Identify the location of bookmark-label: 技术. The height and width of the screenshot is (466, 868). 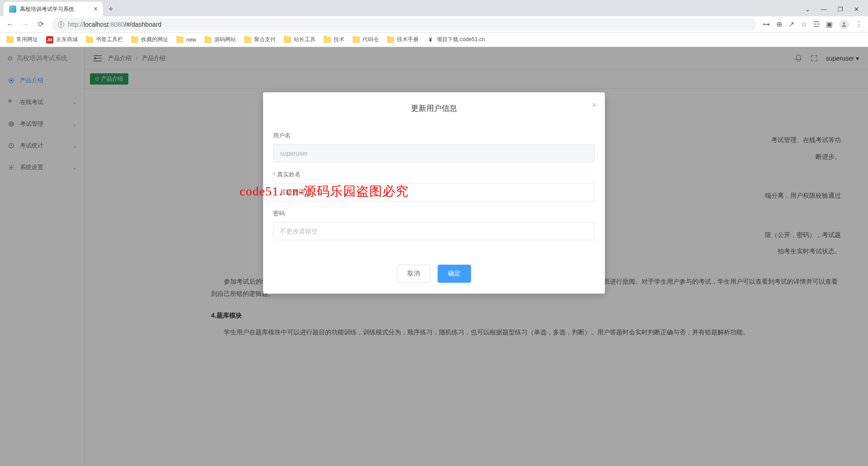
(339, 40).